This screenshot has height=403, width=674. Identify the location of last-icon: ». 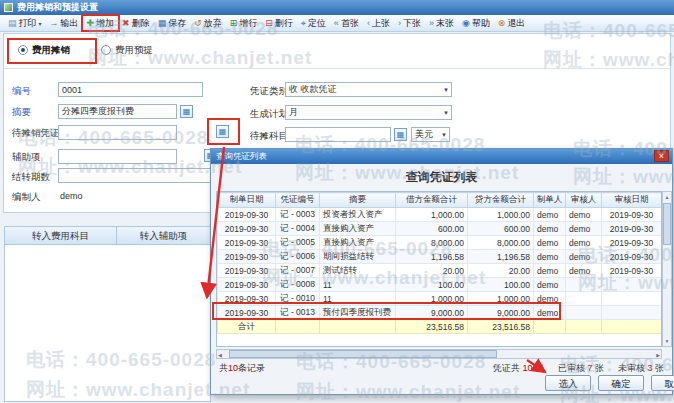
(432, 24).